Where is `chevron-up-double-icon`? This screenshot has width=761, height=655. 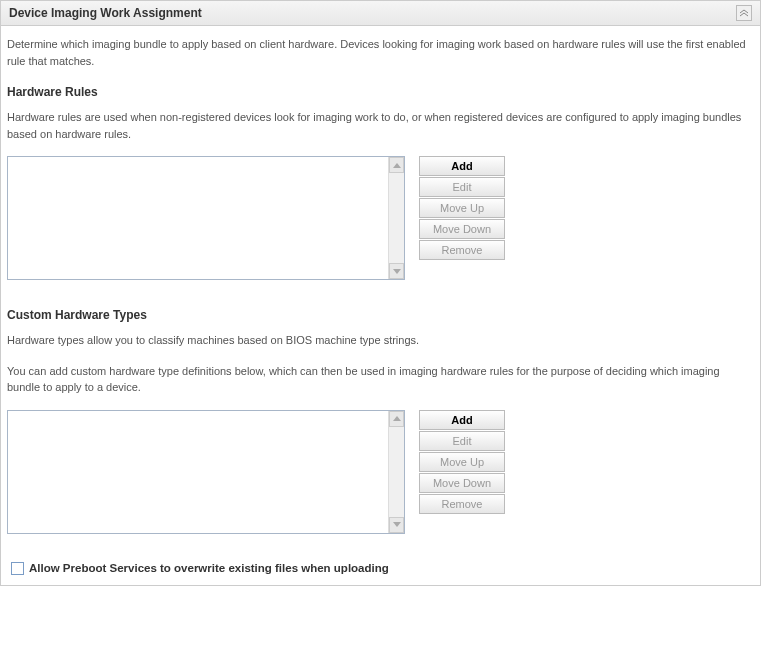
chevron-up-double-icon is located at coordinates (744, 13).